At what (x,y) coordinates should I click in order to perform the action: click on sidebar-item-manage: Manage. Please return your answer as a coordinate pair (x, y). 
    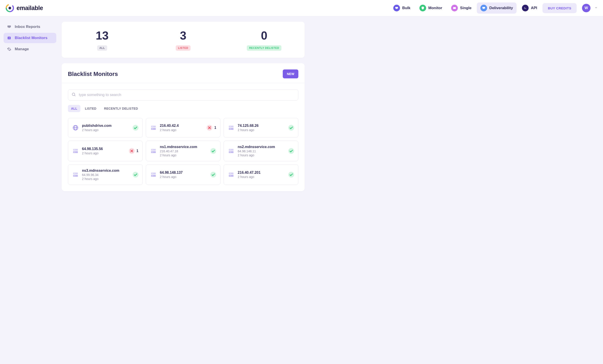
    Looking at the image, I should click on (30, 49).